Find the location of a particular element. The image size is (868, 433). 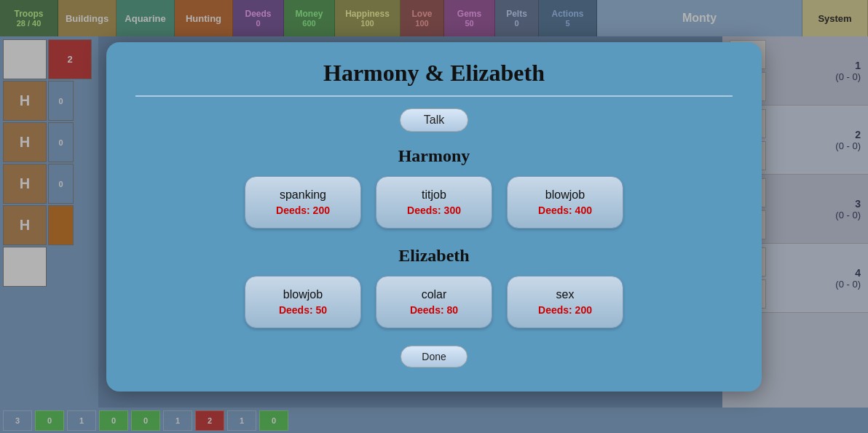

done-button: Done is located at coordinates (434, 357).